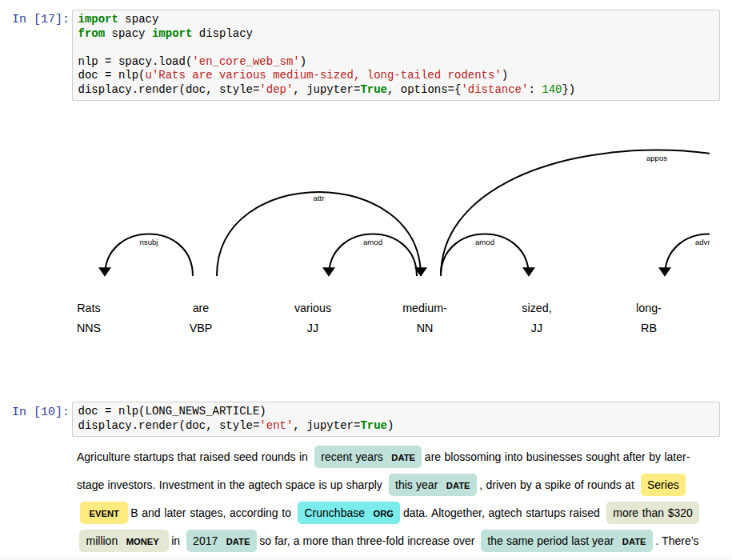 Image resolution: width=732 pixels, height=560 pixels. I want to click on svg-text: VBP, so click(202, 328).